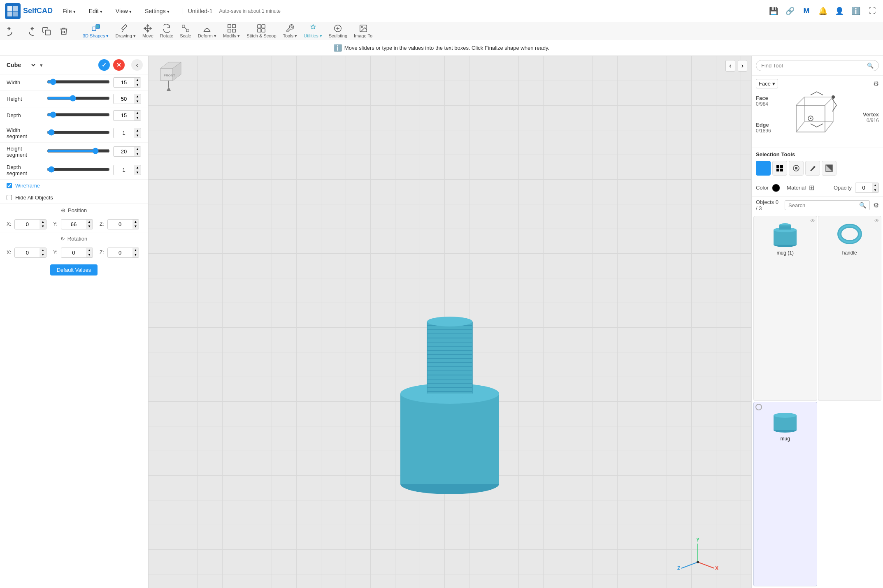 The image size is (883, 588). What do you see at coordinates (136, 227) in the screenshot?
I see `pos-z-down: ▼` at bounding box center [136, 227].